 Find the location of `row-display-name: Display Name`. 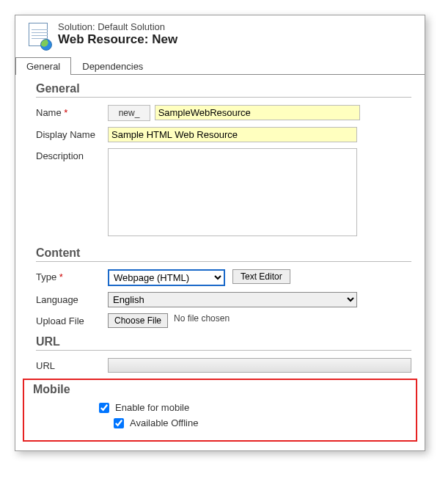

row-display-name: Display Name is located at coordinates (224, 135).